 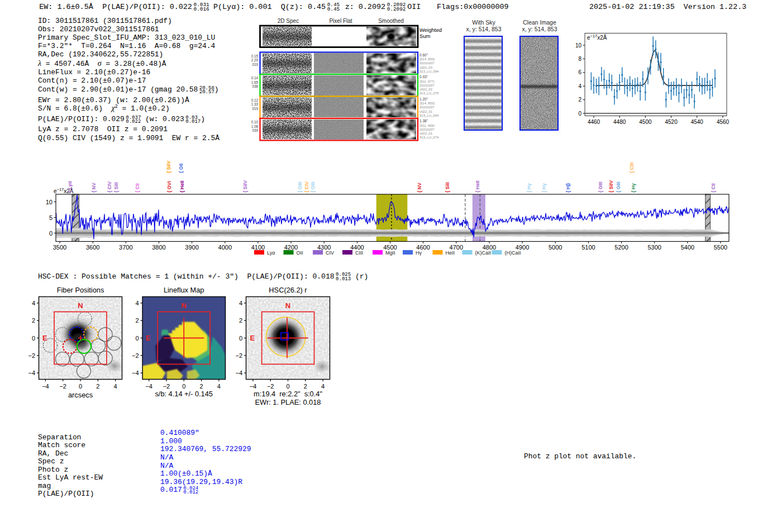 I want to click on svg-text: { Hγ, so click(x=544, y=188).